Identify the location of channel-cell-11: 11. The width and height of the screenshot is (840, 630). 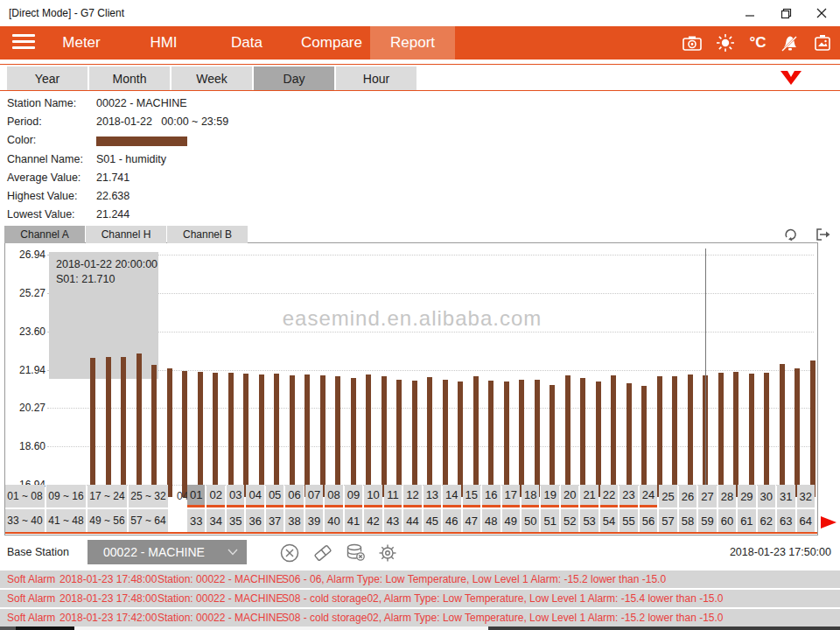
(393, 496).